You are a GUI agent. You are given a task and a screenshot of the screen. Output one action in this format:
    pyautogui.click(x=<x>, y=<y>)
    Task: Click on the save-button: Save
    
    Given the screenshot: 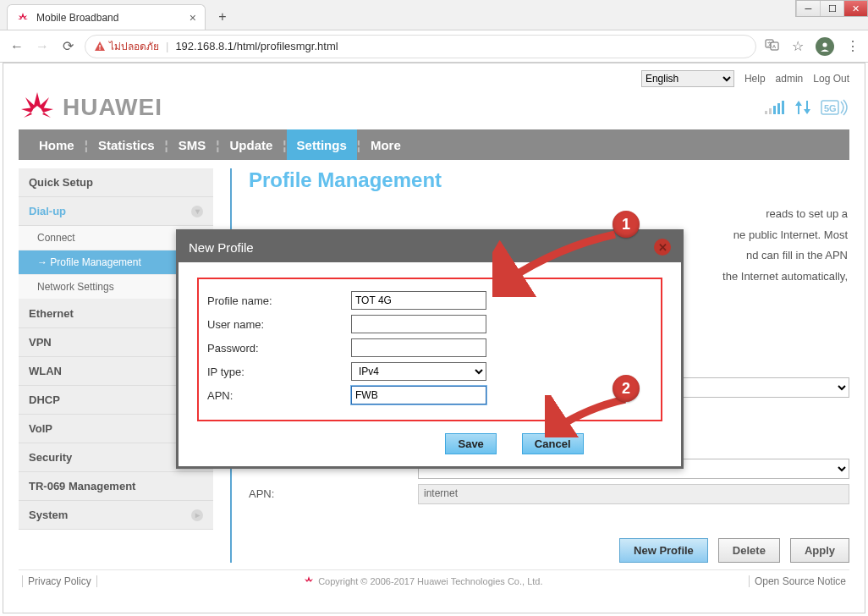 What is the action you would take?
    pyautogui.click(x=470, y=443)
    